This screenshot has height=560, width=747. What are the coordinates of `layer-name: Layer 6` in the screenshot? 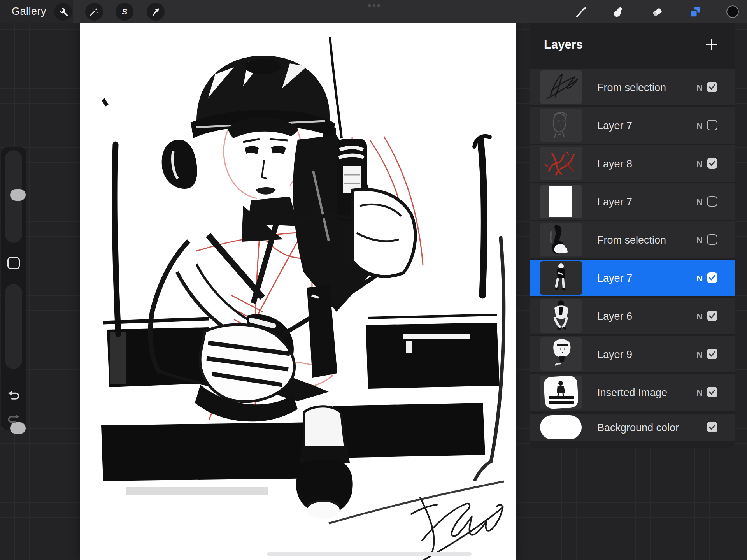 It's located at (615, 317).